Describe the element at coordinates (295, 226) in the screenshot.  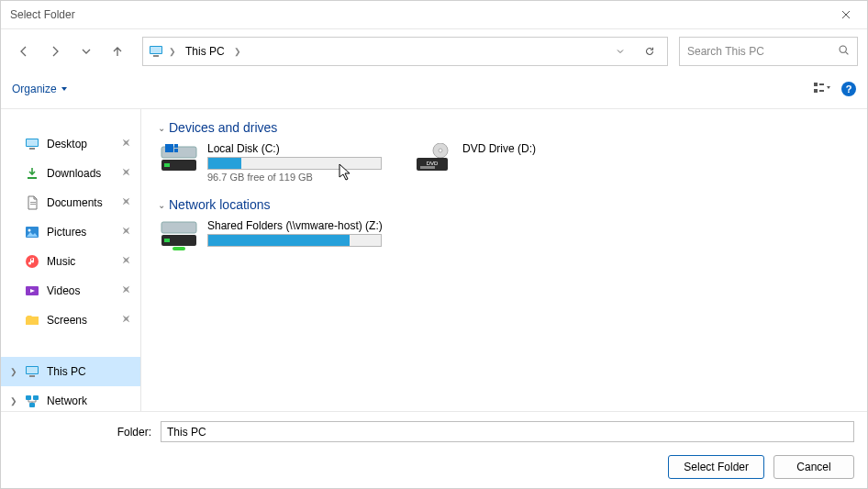
I see `drive-name: Shared Folders (\\vmware-host) (Z:)` at that location.